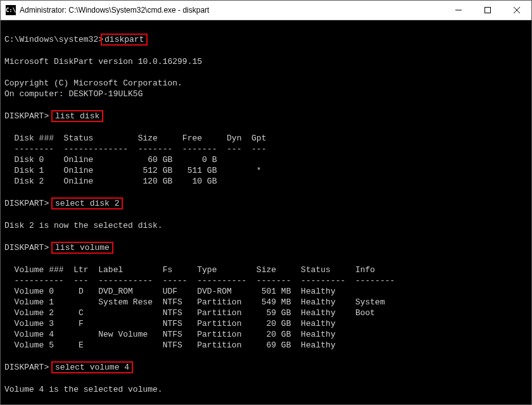  Describe the element at coordinates (84, 225) in the screenshot. I see `result-line: Disk 2 is now the selected disk.` at that location.